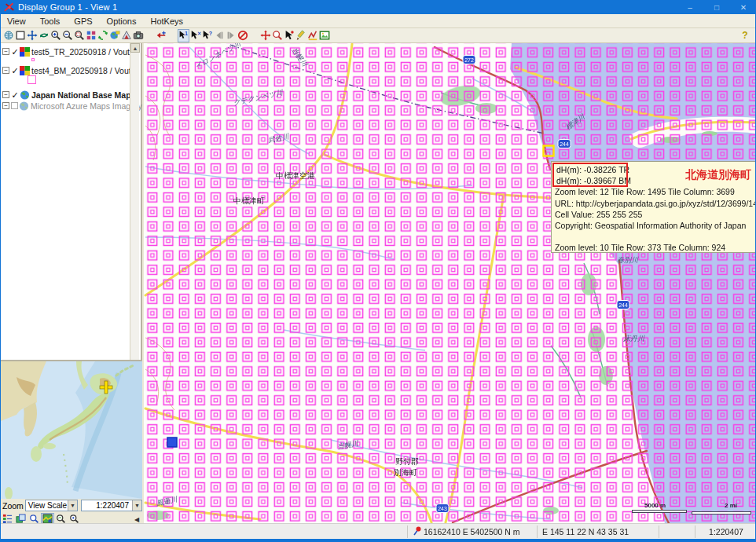 This screenshot has height=542, width=756. What do you see at coordinates (19, 21) in the screenshot?
I see `menu-item-view: View` at bounding box center [19, 21].